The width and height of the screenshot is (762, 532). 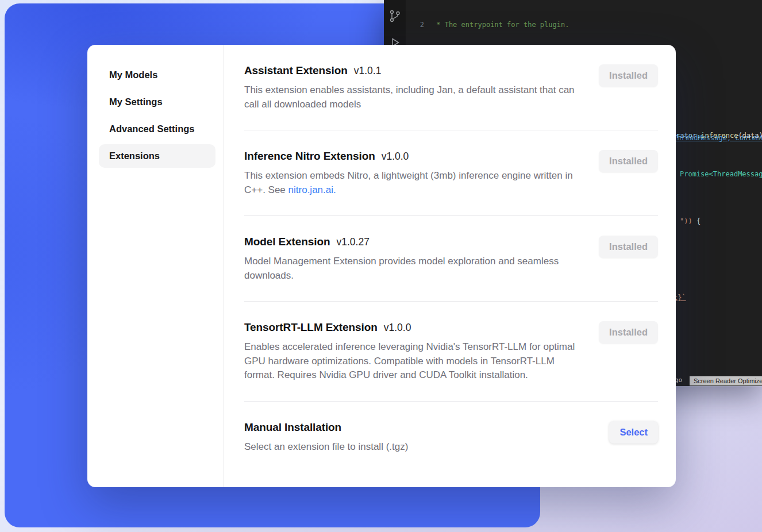 I want to click on sidebar-item-extensions: Extensions, so click(x=157, y=156).